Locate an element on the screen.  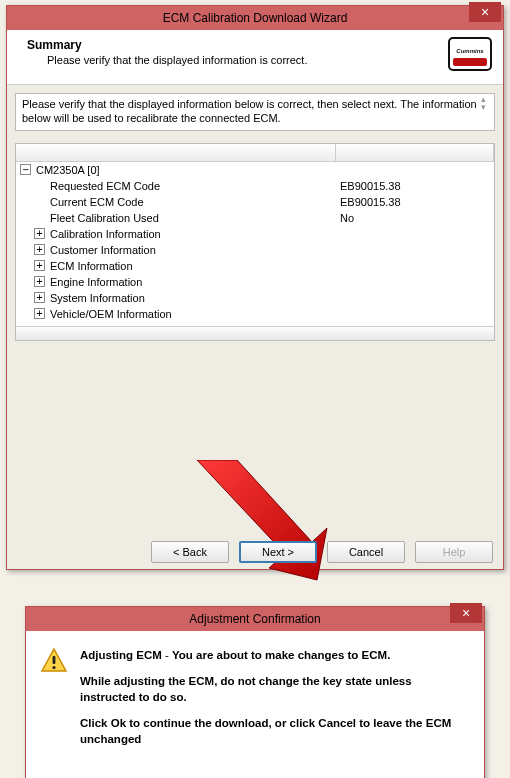
wizard-titlebar: ECM Calibration Download Wizard × is located at coordinates (255, 18).